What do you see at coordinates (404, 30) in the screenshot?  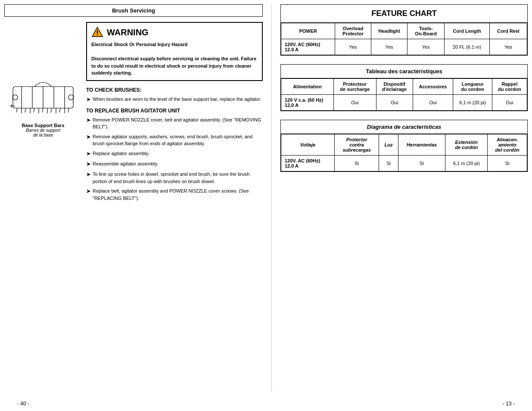 I see `feature-chart-section: FEATURE CHART POWER OverloadProtector He…` at bounding box center [404, 30].